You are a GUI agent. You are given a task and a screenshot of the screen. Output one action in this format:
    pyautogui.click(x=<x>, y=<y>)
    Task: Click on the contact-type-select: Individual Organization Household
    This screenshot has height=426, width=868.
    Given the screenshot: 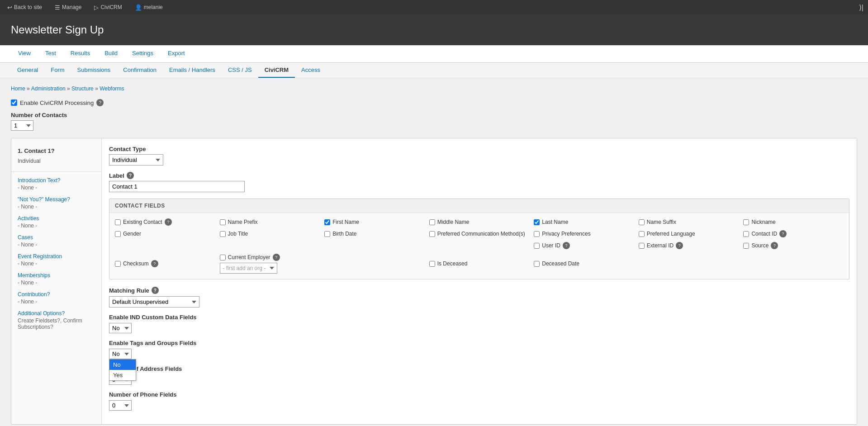 What is the action you would take?
    pyautogui.click(x=136, y=160)
    